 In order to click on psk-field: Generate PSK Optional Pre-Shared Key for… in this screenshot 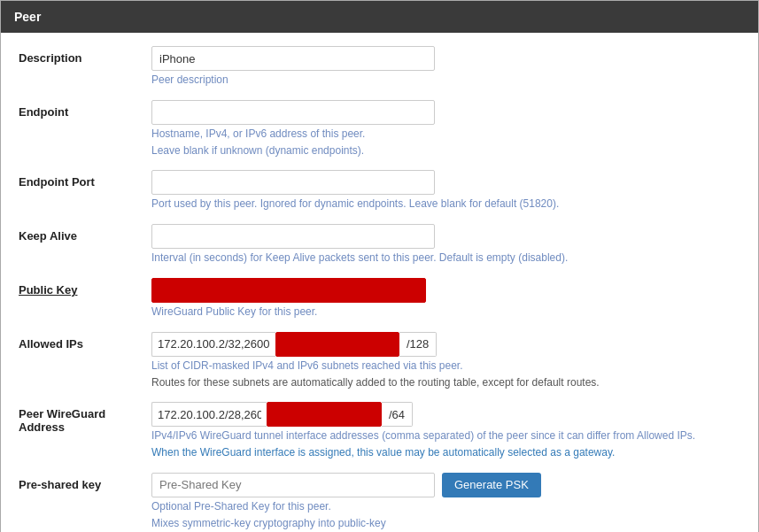, I will do `click(446, 503)`.